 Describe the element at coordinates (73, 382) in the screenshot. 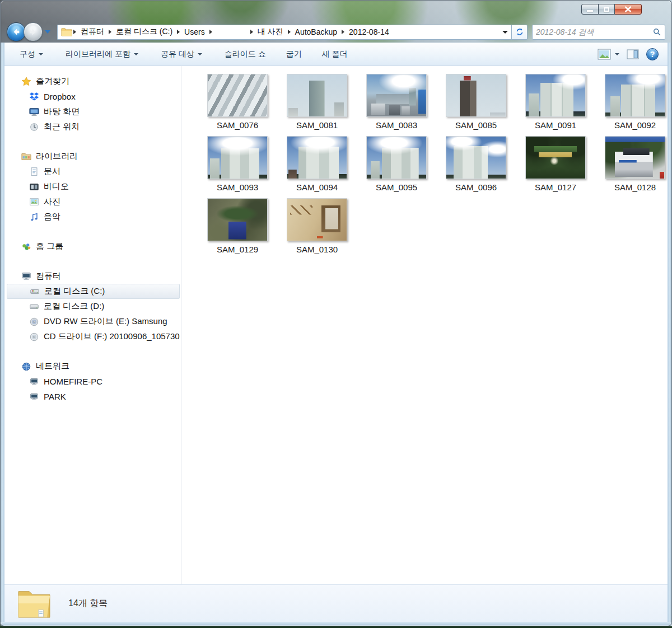

I see `sidebar-item-label: HOMEFIRE-PC` at that location.